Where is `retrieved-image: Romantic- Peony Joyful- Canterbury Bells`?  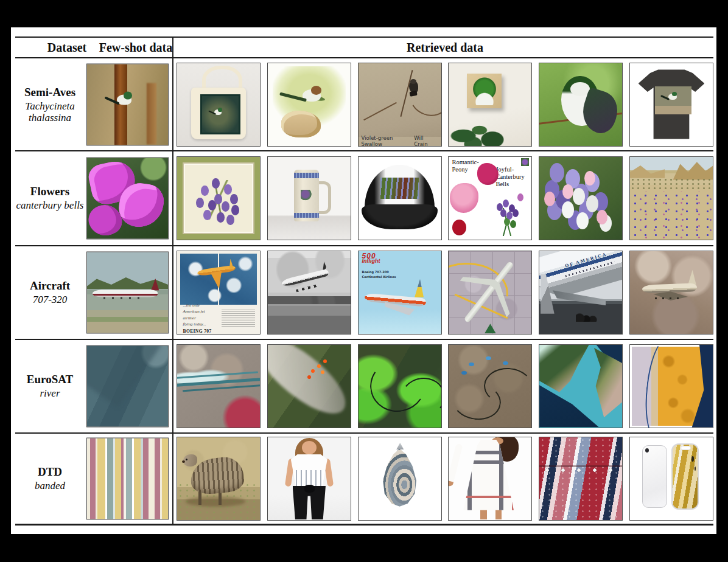 retrieved-image: Romantic- Peony Joyful- Canterbury Bells is located at coordinates (490, 198).